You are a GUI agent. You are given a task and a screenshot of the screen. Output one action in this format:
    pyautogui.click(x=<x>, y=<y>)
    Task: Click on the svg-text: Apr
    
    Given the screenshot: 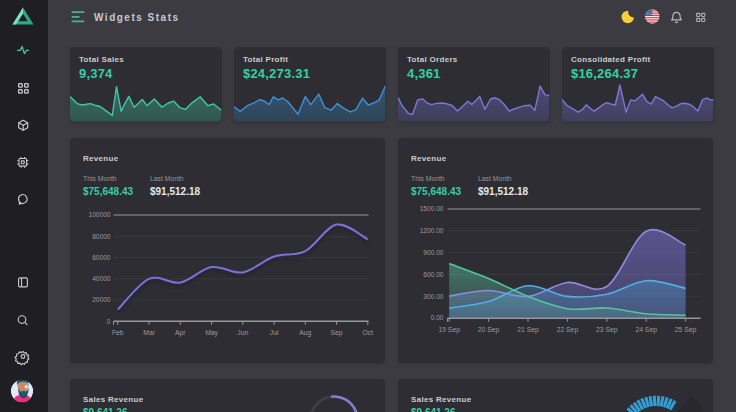 What is the action you would take?
    pyautogui.click(x=180, y=333)
    